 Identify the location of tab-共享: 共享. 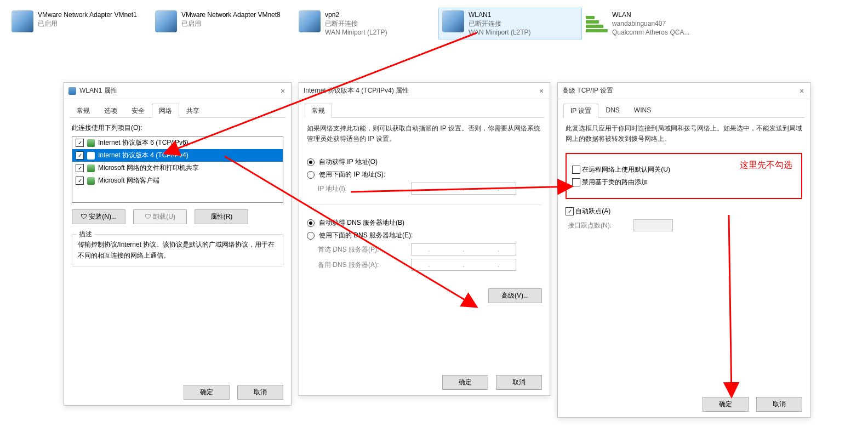
(193, 111).